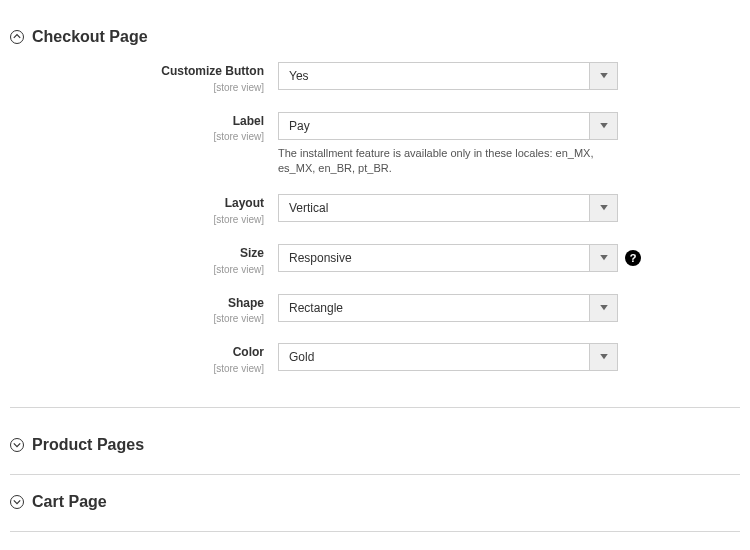 This screenshot has height=550, width=750. What do you see at coordinates (448, 208) in the screenshot?
I see `field-control: Vertical` at bounding box center [448, 208].